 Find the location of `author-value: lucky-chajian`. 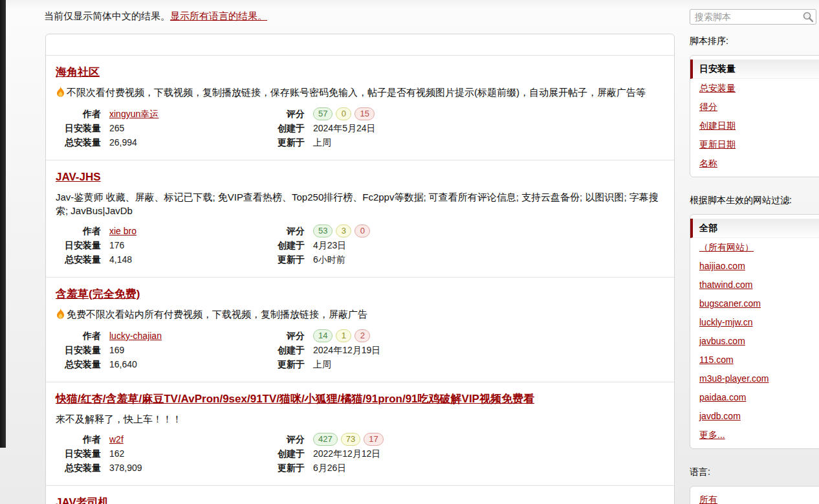

author-value: lucky-chajian is located at coordinates (188, 336).